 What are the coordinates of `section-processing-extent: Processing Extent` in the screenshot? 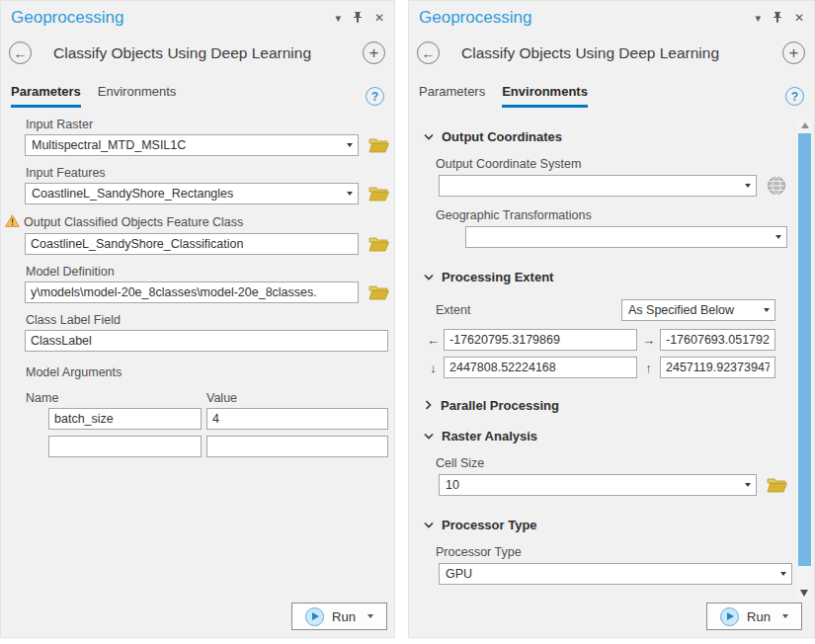 It's located at (611, 277).